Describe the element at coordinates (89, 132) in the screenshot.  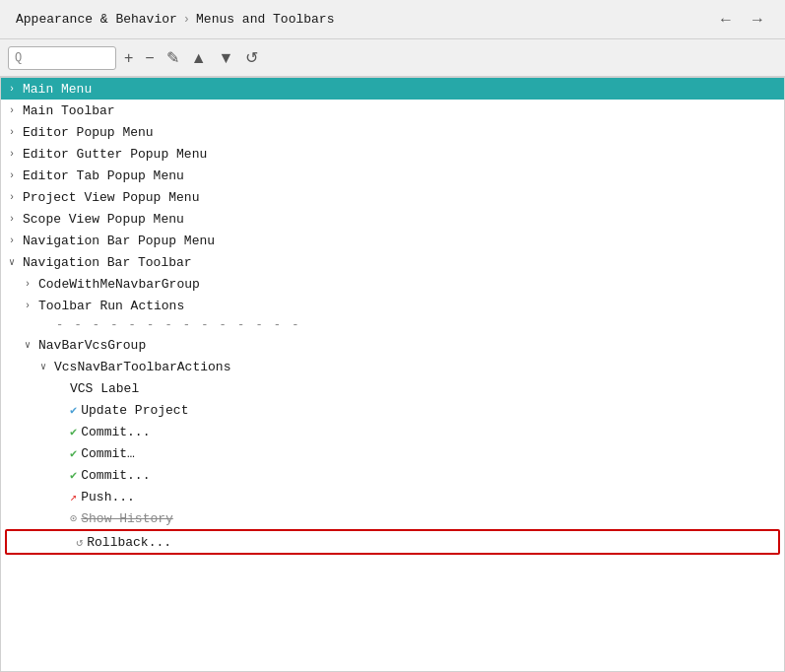
I see `item-label: Editor Popup Menu` at that location.